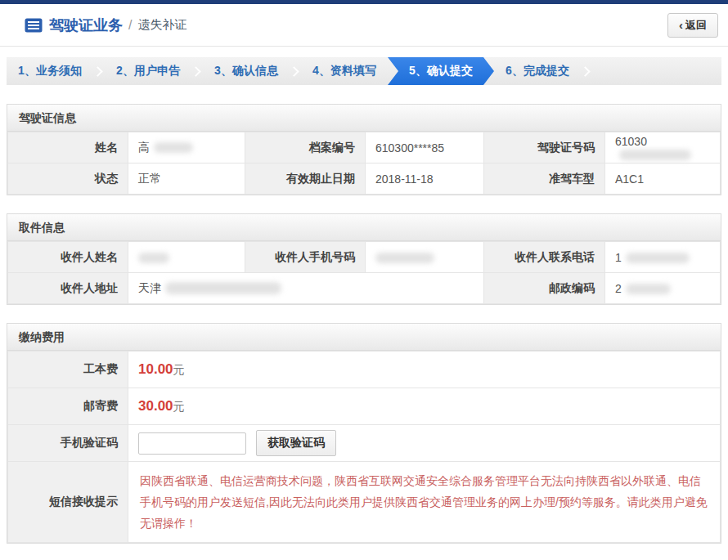  Describe the element at coordinates (296, 443) in the screenshot. I see `get-code-button: 获取验证码` at that location.